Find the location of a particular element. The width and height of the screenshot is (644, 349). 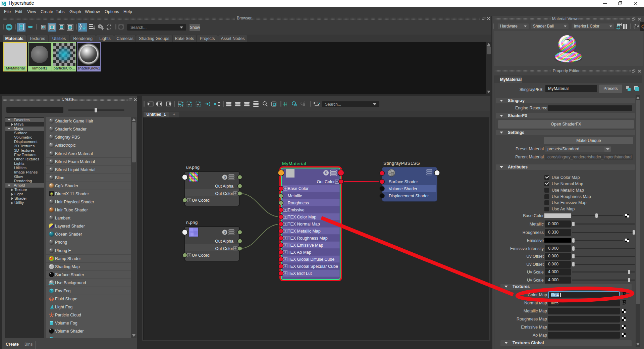

svg-text: TEX Emissive Map is located at coordinates (306, 245).